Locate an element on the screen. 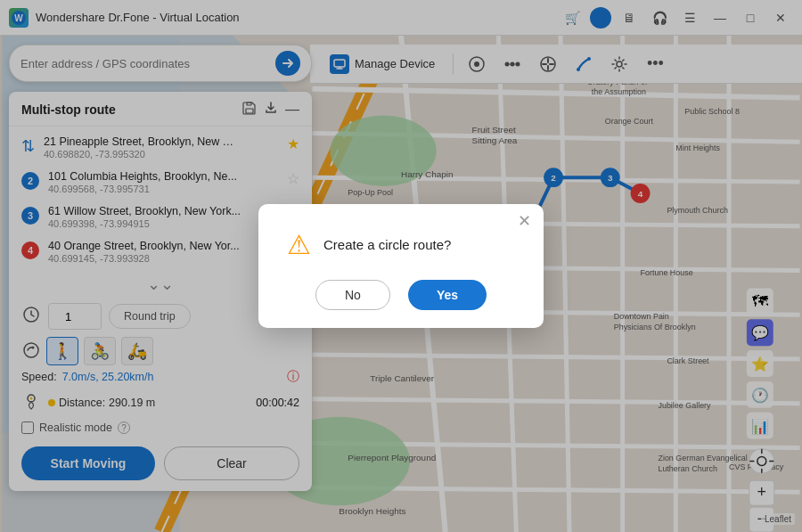  dialog-body: ⚠ Create a circle route? is located at coordinates (401, 244).